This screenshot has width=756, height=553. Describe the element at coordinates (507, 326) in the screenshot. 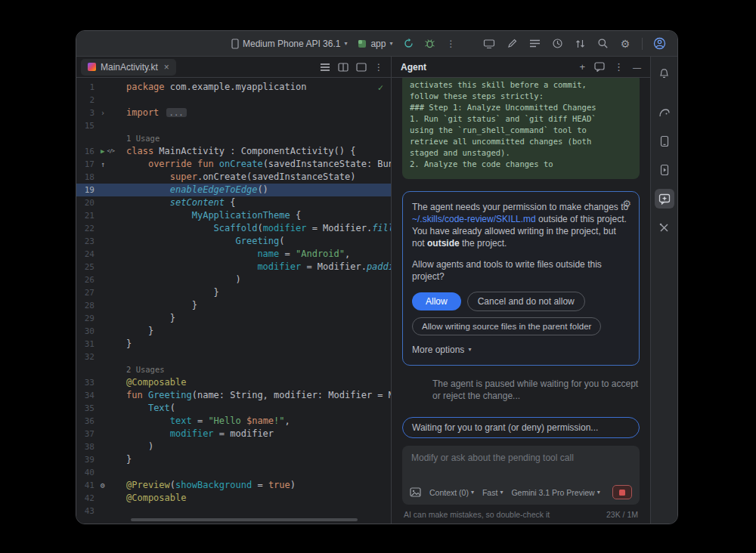

I see `allow-parent-folder-button: Allow writing source files in the parent…` at that location.